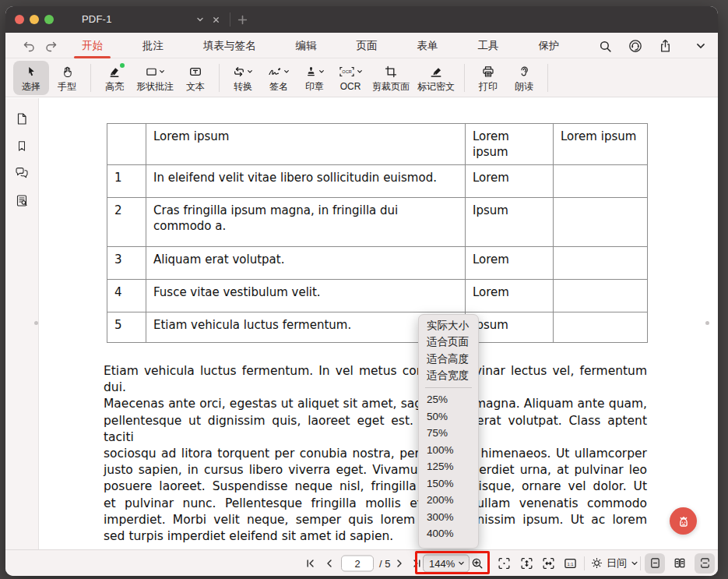 Image resolution: width=728 pixels, height=579 pixels. Describe the element at coordinates (378, 263) in the screenshot. I see `table-row: 3 Aliquam erat volutpat. Lorem` at that location.